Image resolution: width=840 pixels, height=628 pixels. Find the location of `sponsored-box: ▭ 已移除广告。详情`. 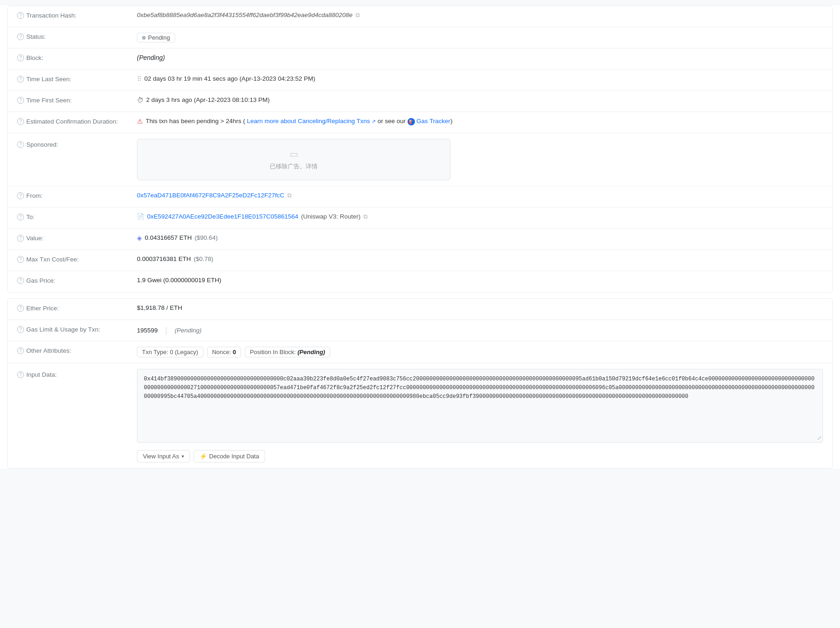

sponsored-box: ▭ 已移除广告。详情 is located at coordinates (294, 160).